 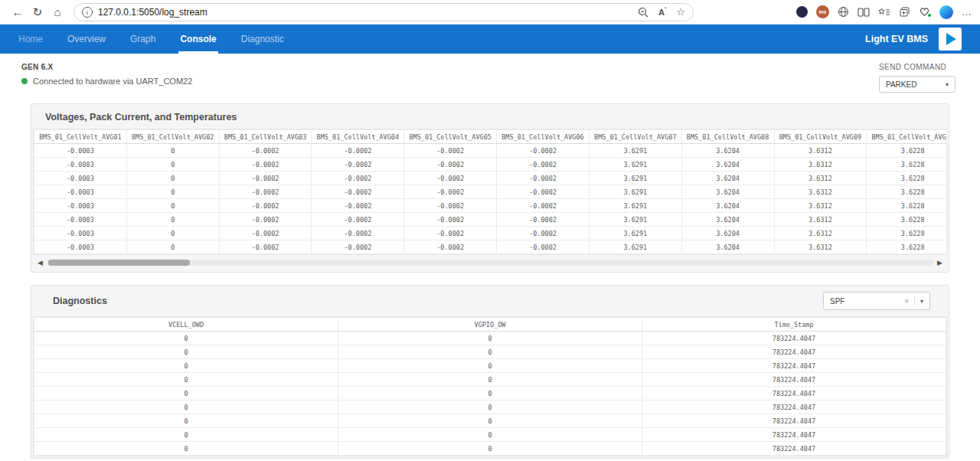 What do you see at coordinates (38, 12) in the screenshot?
I see `refresh-icon: ↻` at bounding box center [38, 12].